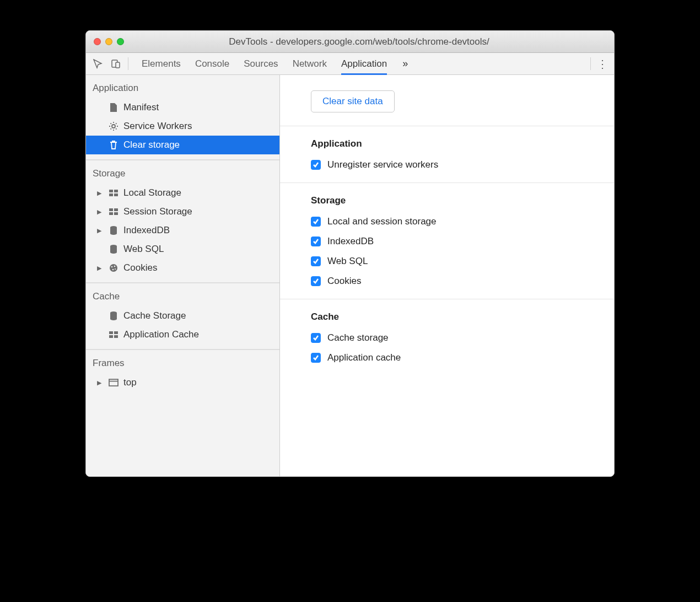 The width and height of the screenshot is (700, 602). What do you see at coordinates (358, 338) in the screenshot?
I see `check-label: Cache storage` at bounding box center [358, 338].